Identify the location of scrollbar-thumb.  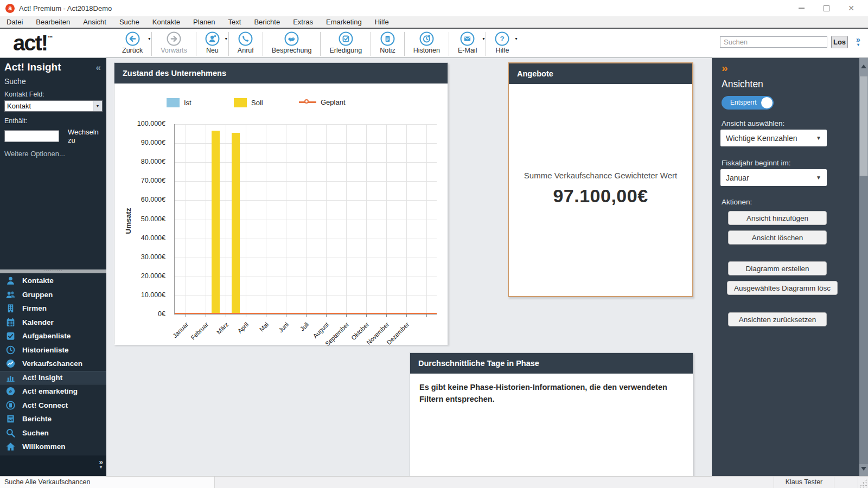
(864, 126).